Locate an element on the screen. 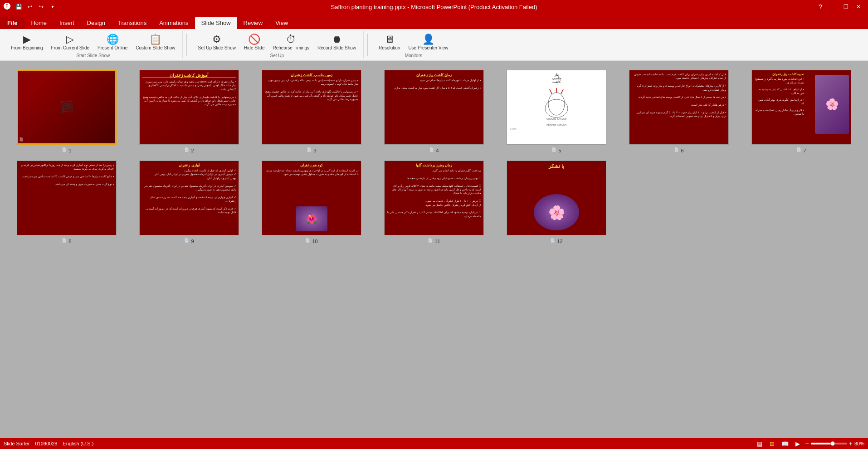 Image resolution: width=868 pixels, height=449 pixels. view-tab: View is located at coordinates (282, 23).